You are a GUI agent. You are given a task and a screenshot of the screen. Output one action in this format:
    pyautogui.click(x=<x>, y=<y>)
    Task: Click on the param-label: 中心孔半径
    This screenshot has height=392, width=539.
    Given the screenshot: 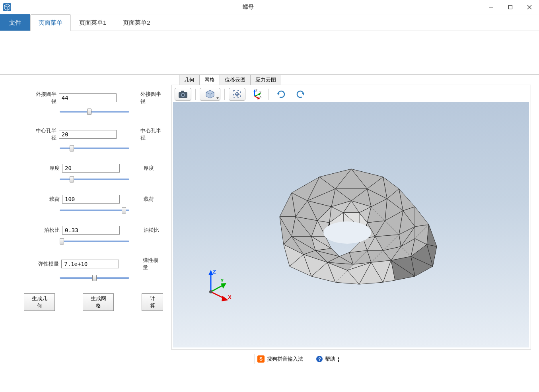 What is the action you would take?
    pyautogui.click(x=44, y=134)
    